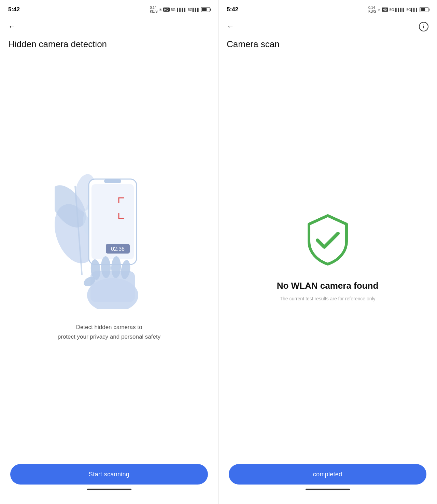  Describe the element at coordinates (328, 474) in the screenshot. I see `completed-button: completed` at that location.